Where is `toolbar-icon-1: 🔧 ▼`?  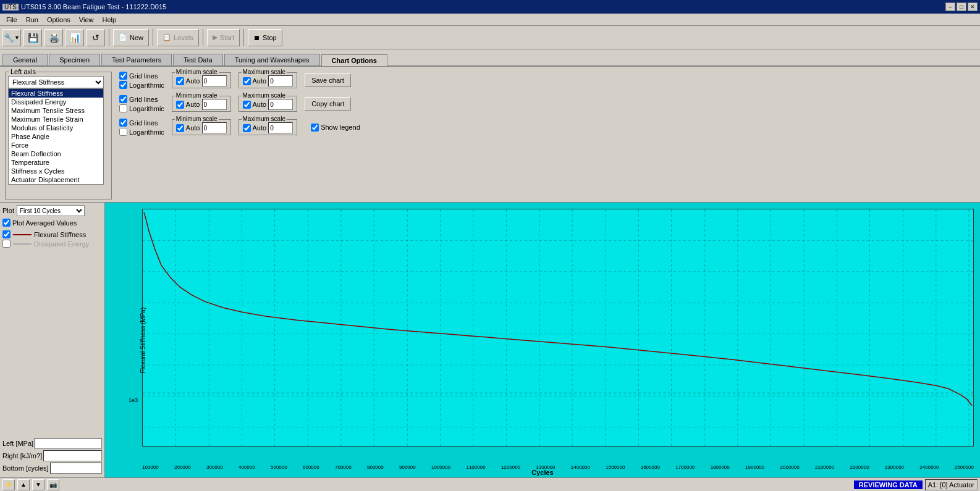
toolbar-icon-1: 🔧 ▼ is located at coordinates (12, 38).